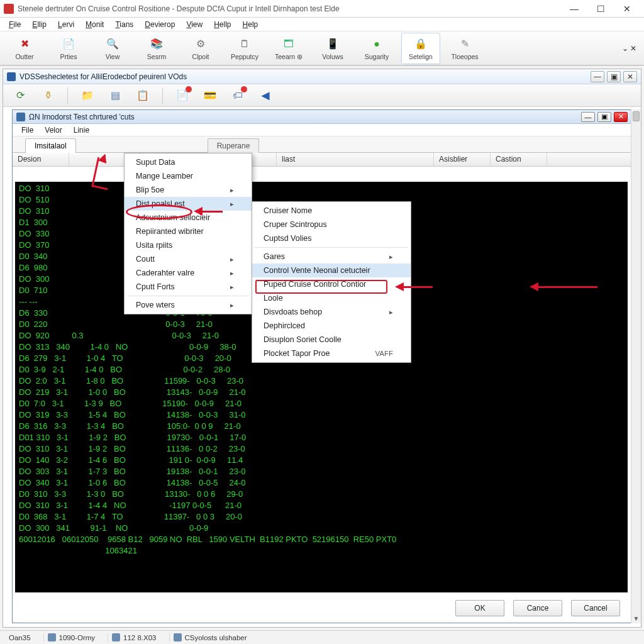 The image size is (644, 644). Describe the element at coordinates (201, 48) in the screenshot. I see `toolbar-clpoit: ⚙Clpoit` at that location.